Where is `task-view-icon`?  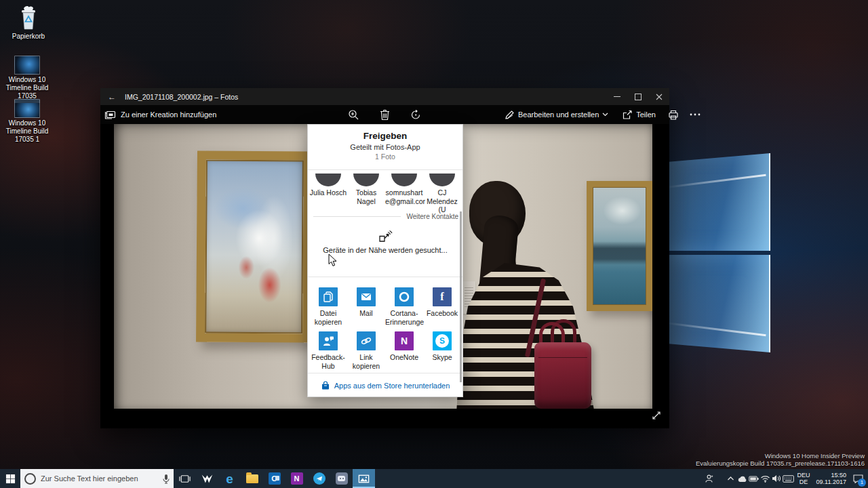
task-view-icon is located at coordinates (184, 479).